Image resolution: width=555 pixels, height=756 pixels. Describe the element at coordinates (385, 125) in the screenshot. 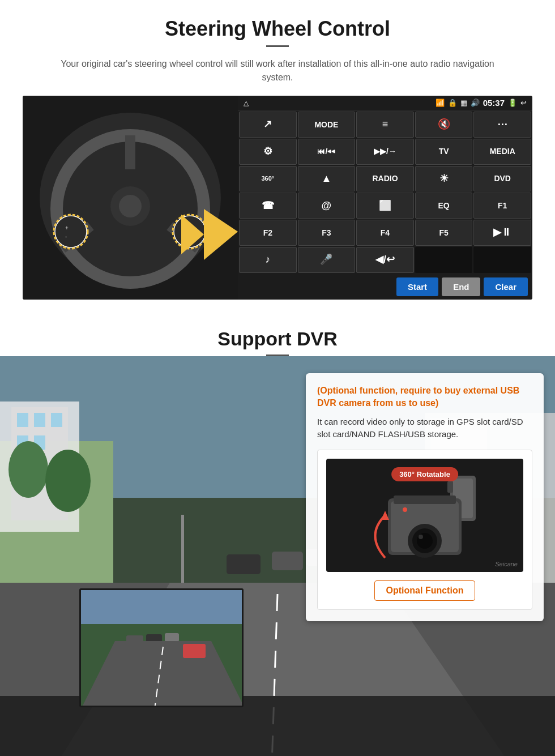

I see `menu-btn: ≡` at that location.